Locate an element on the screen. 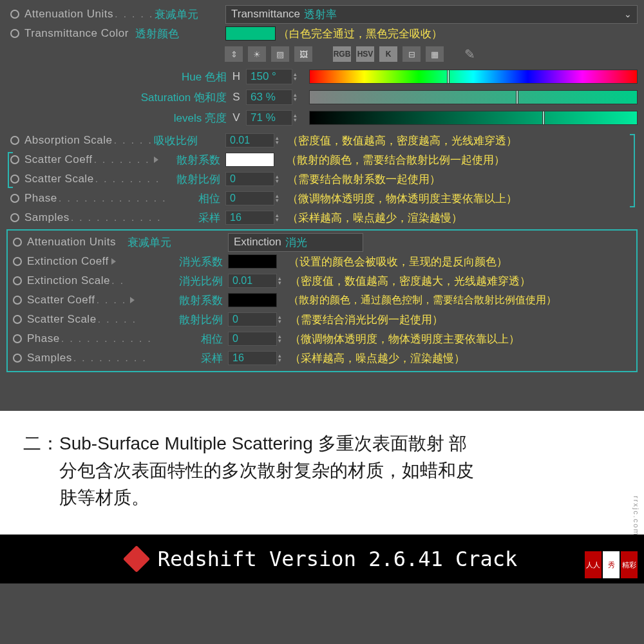  pencil-icon: ✎ is located at coordinates (470, 54).